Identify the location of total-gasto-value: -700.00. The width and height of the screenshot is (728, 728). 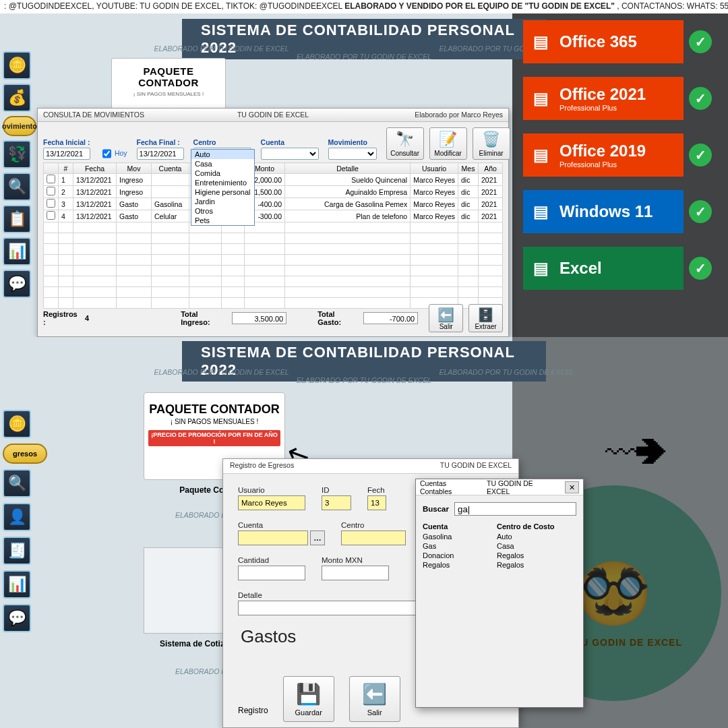
(391, 318).